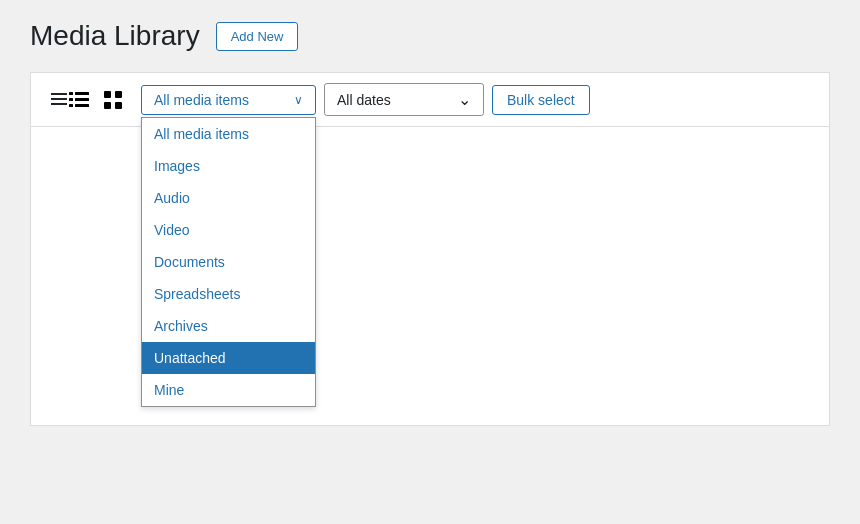 Image resolution: width=860 pixels, height=524 pixels. I want to click on dates-filter-dropdown-wrapper: All dates ⌄, so click(404, 100).